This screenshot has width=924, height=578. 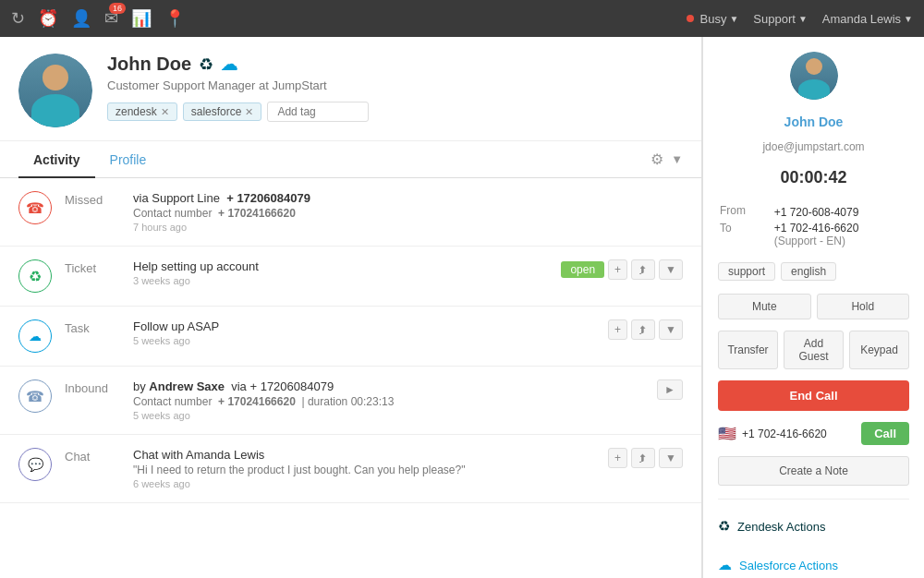 What do you see at coordinates (229, 65) in the screenshot?
I see `salesforce-logo-icon: ☁` at bounding box center [229, 65].